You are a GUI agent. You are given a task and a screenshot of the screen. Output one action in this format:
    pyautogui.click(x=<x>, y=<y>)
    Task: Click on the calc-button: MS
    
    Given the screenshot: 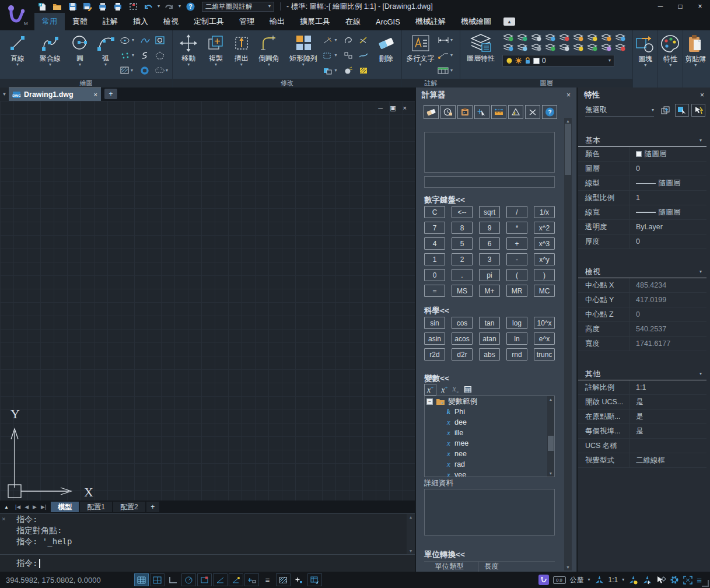 What is the action you would take?
    pyautogui.click(x=462, y=290)
    